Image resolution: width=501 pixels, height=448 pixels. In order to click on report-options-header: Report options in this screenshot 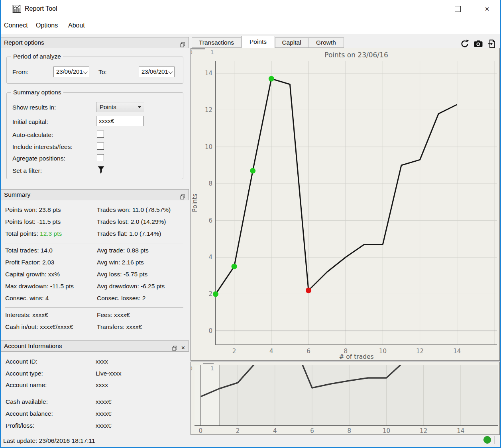, I will do `click(95, 43)`.